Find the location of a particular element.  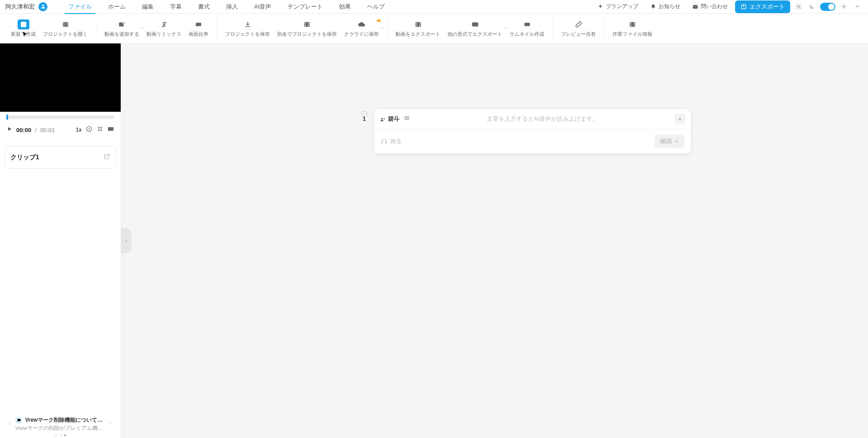

chevron-right-icon is located at coordinates (111, 424).